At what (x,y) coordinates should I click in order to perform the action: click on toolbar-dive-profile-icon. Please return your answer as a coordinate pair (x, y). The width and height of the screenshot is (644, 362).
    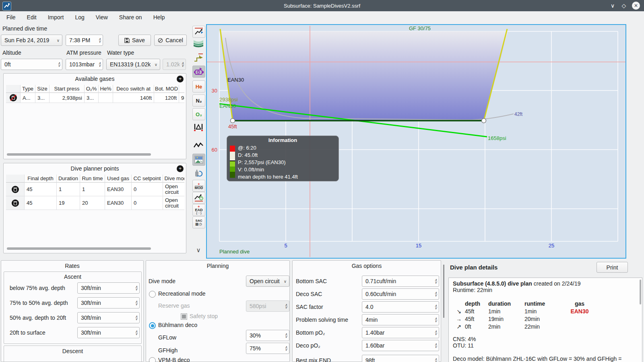
    Looking at the image, I should click on (199, 32).